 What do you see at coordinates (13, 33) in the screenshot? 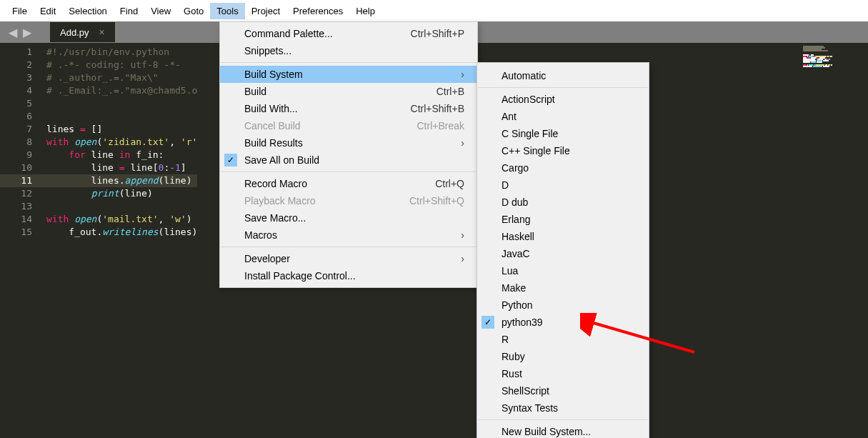
I see `nav-back-icon: ◀` at bounding box center [13, 33].